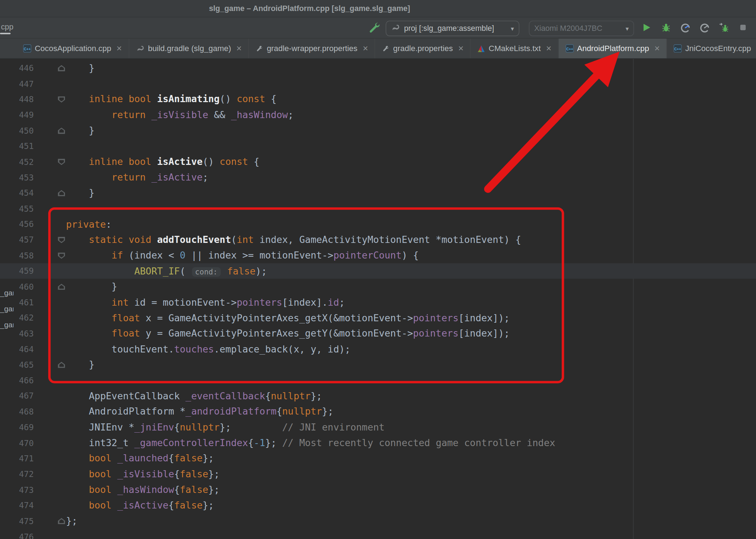  I want to click on line-number: 456, so click(17, 224).